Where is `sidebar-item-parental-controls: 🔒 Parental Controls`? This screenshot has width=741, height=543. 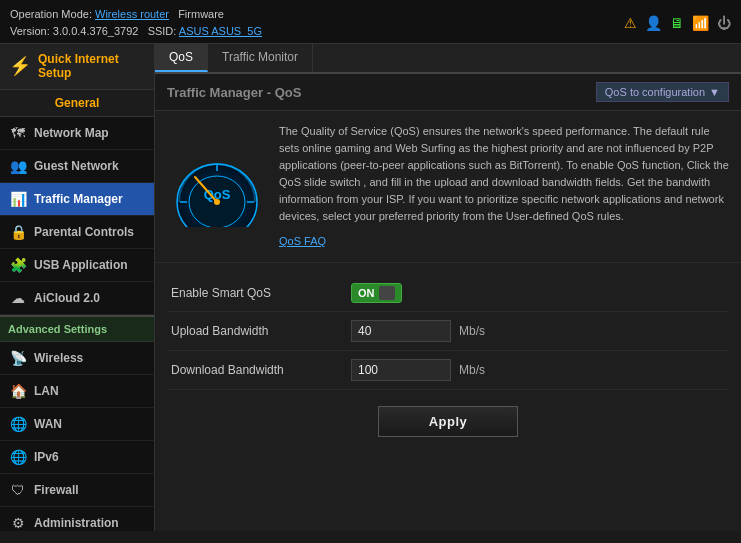
sidebar-item-parental-controls: 🔒 Parental Controls is located at coordinates (77, 232).